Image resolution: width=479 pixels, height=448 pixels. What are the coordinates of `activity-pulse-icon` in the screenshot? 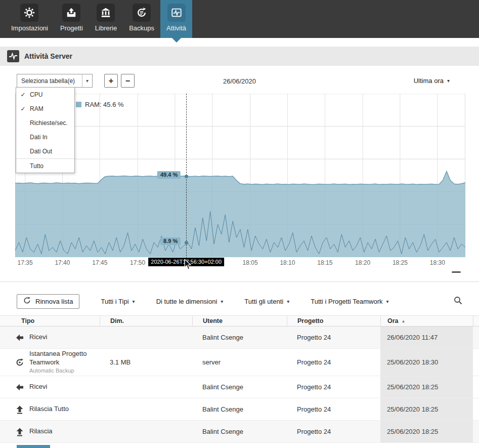 It's located at (13, 56).